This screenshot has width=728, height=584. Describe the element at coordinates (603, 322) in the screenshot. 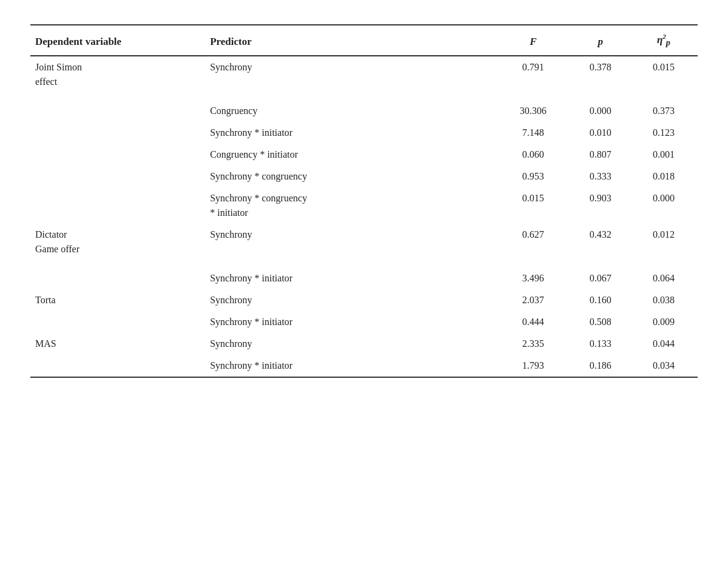

I see `p-value-cell: 0.508` at that location.